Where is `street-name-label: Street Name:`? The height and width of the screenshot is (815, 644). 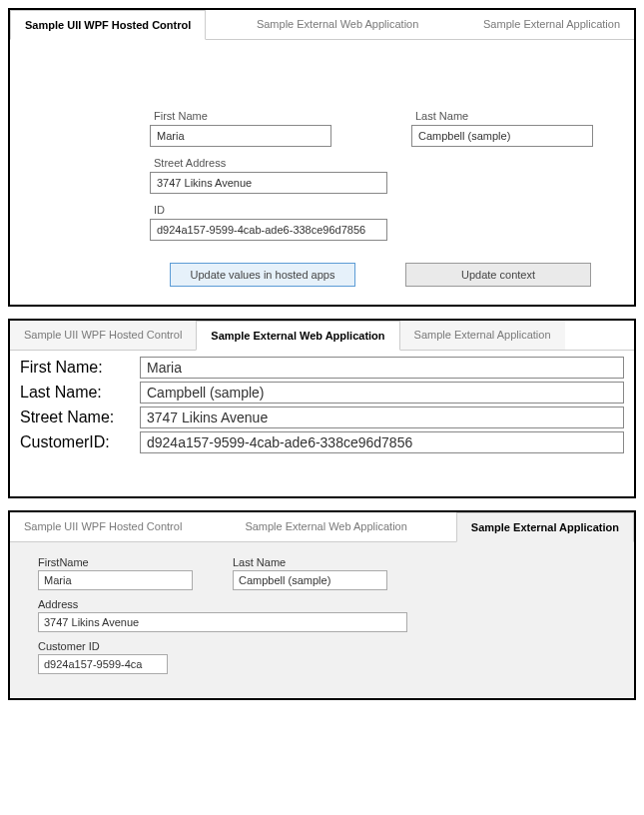 street-name-label: Street Name: is located at coordinates (80, 417).